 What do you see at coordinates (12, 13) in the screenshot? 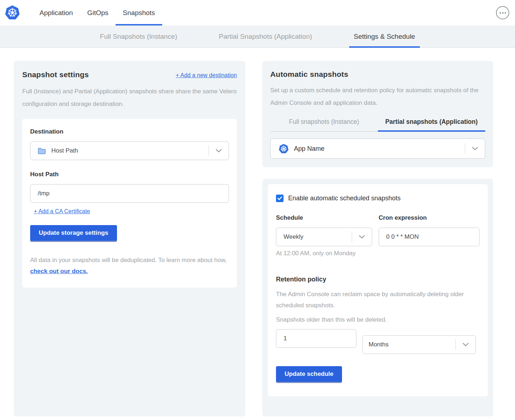
I see `kubernetes-logo-icon` at bounding box center [12, 13].